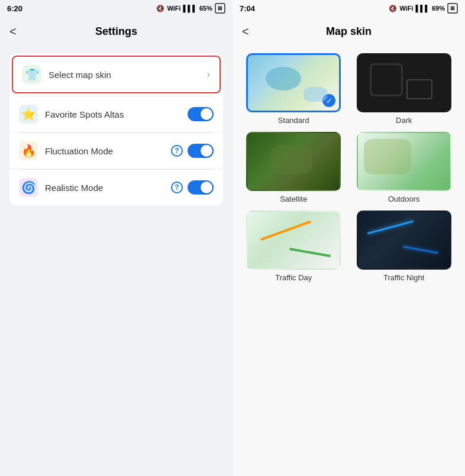  What do you see at coordinates (206, 8) in the screenshot?
I see `battery-left: 65%` at bounding box center [206, 8].